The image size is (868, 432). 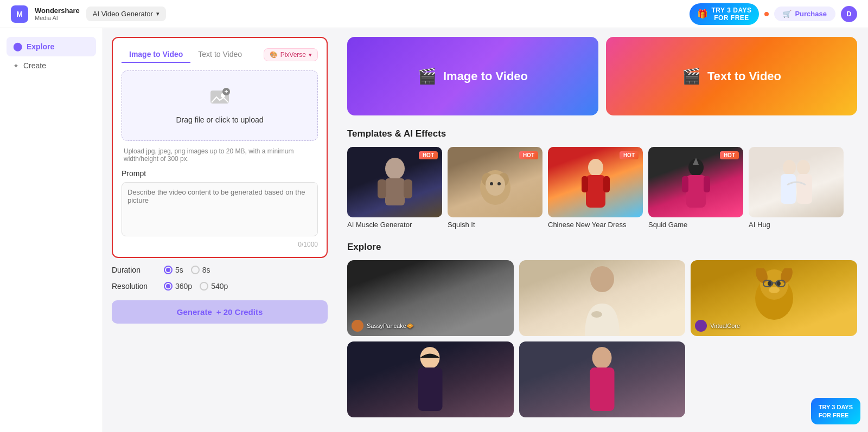 I want to click on pixverse-badge: 🎨 PixVerse ▾, so click(x=291, y=55).